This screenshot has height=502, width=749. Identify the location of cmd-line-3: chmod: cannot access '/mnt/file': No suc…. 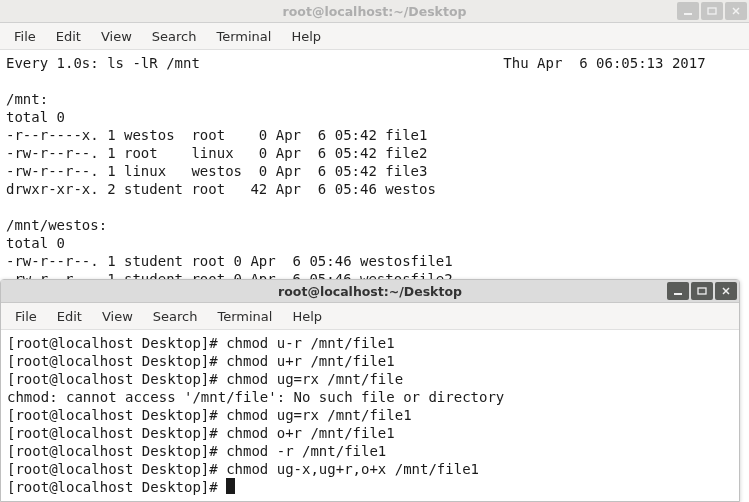
(256, 397).